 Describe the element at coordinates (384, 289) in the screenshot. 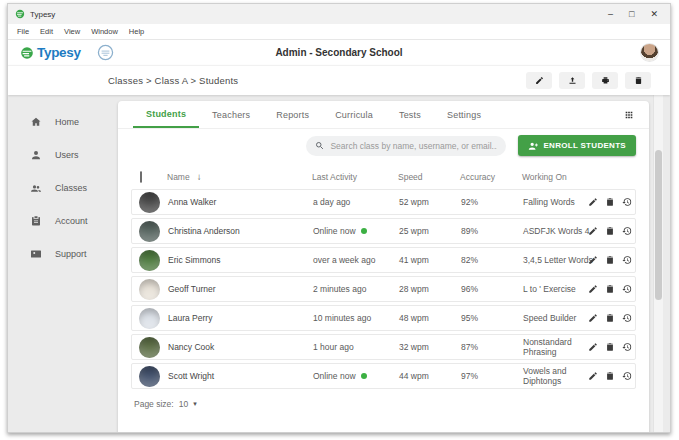

I see `table-row: Geoff Turner 2 minutes ago 28 wpm 96% L …` at that location.